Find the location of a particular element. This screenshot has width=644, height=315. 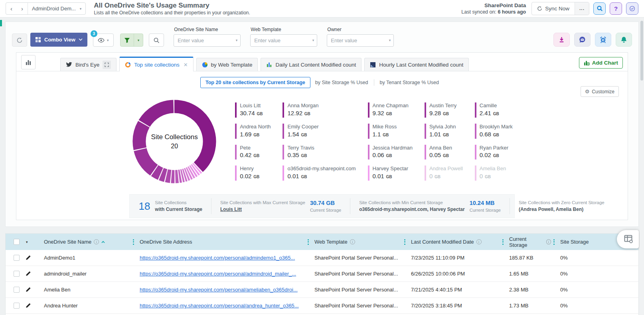

legend-name: Anna Morgan is located at coordinates (322, 106).